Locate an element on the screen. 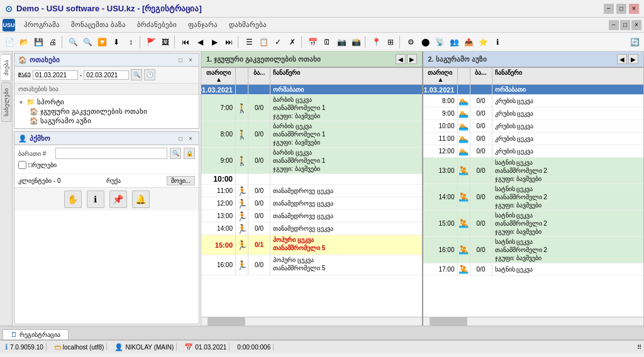 The image size is (644, 357). minimize-button: − is located at coordinates (609, 9).